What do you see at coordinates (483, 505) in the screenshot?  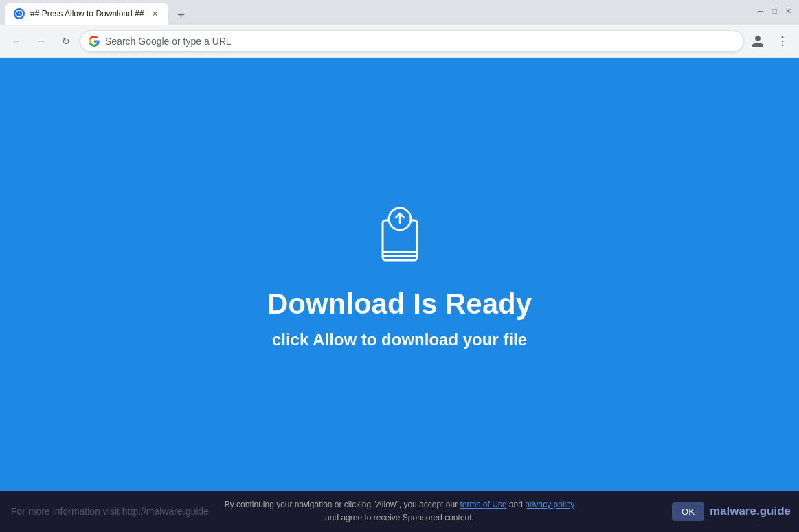 I see `terms-link: terms of Use` at bounding box center [483, 505].